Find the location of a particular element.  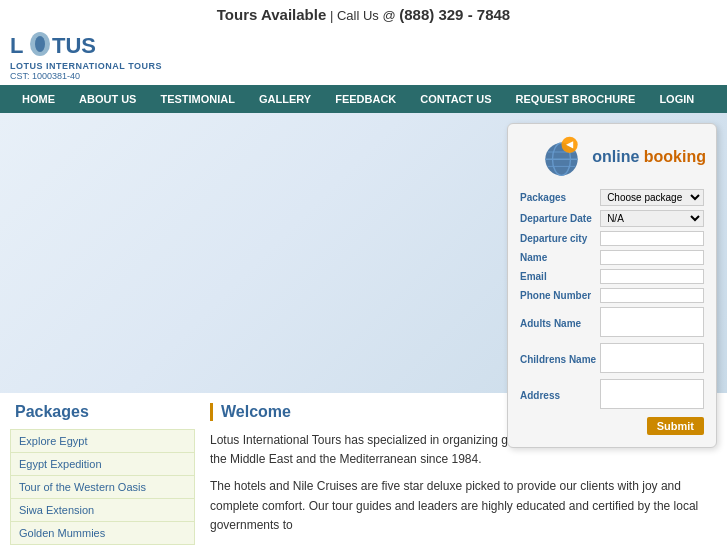

departure-date-label: Departure Date is located at coordinates (558, 218).